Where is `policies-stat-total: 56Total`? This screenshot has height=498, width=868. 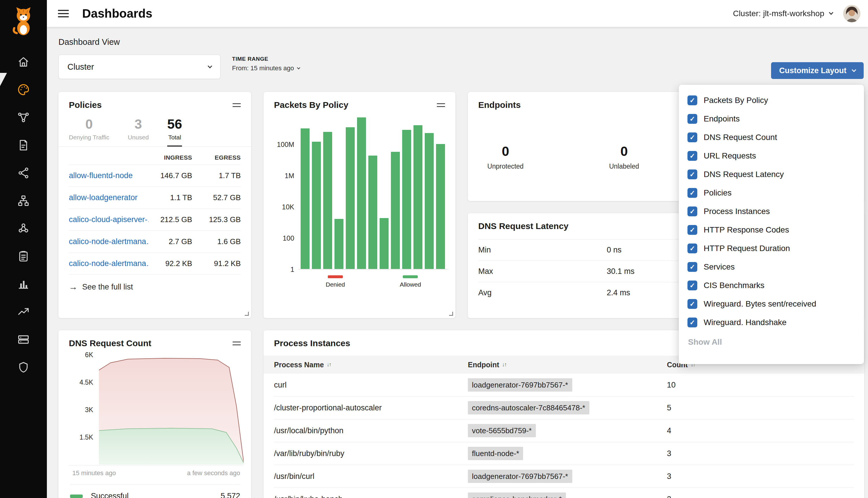 policies-stat-total: 56Total is located at coordinates (174, 130).